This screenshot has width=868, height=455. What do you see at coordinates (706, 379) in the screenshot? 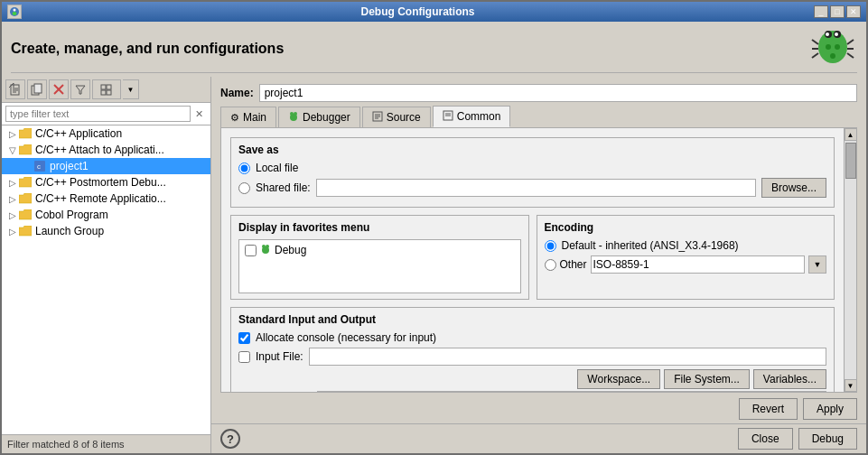
I see `input-filesystem-button: File System...` at bounding box center [706, 379].